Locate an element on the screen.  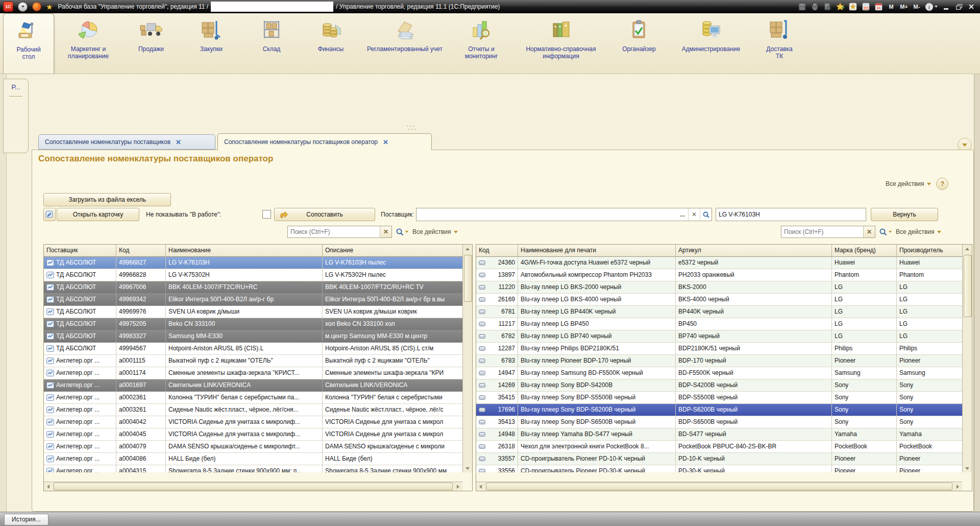
section-coins: Финансы is located at coordinates (331, 43).